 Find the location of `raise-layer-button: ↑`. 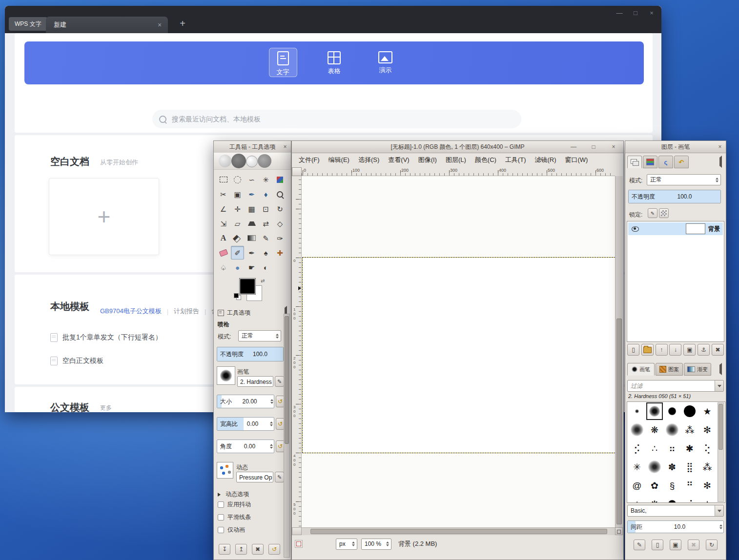

raise-layer-button: ↑ is located at coordinates (662, 350).